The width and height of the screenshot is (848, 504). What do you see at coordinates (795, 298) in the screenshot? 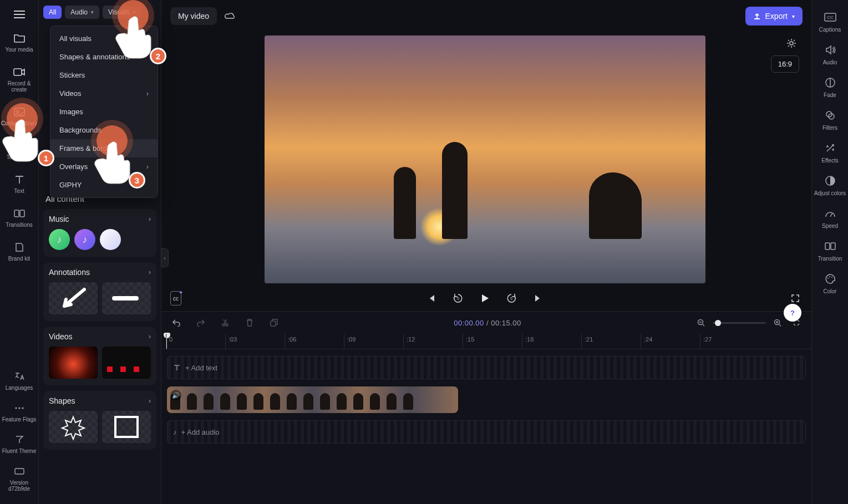
I see `fullscreen-button` at bounding box center [795, 298].